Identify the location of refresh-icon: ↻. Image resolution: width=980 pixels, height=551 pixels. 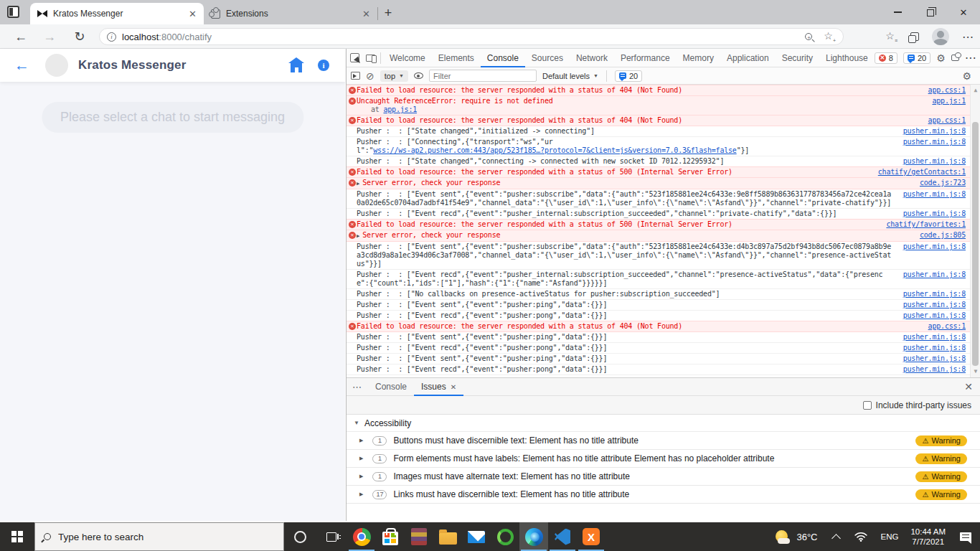
(80, 37).